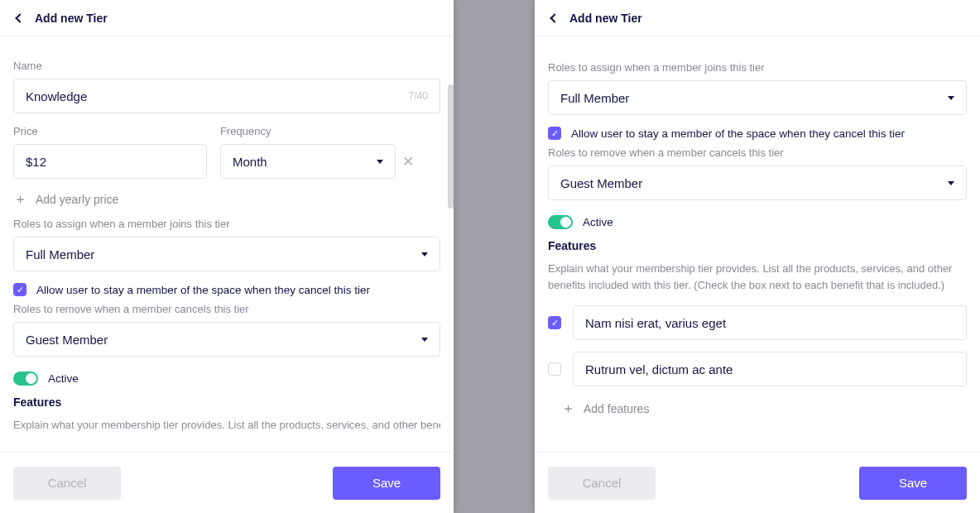 The width and height of the screenshot is (980, 513). Describe the element at coordinates (408, 162) in the screenshot. I see `clear-frequency-icon: ✕` at that location.